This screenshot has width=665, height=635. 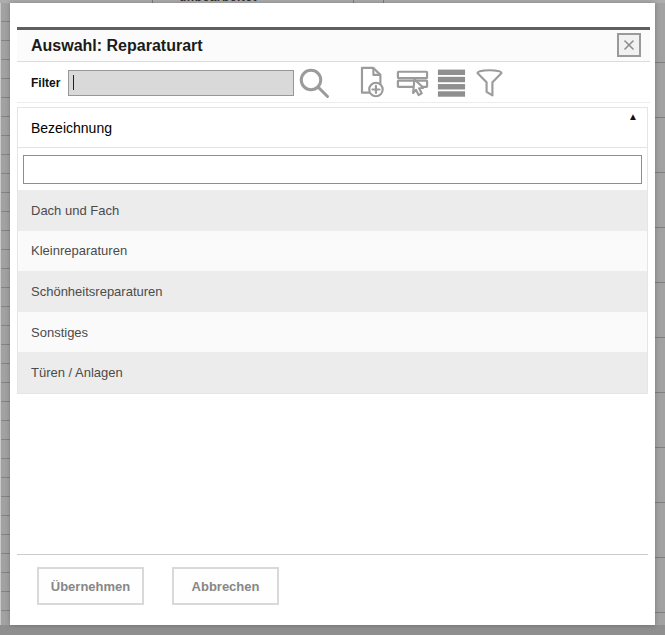 I want to click on select-row-icon, so click(x=412, y=82).